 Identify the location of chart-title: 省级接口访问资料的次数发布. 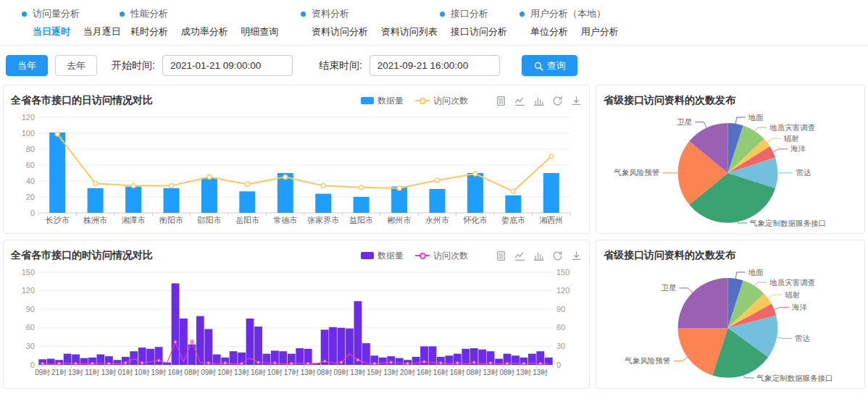
(669, 256).